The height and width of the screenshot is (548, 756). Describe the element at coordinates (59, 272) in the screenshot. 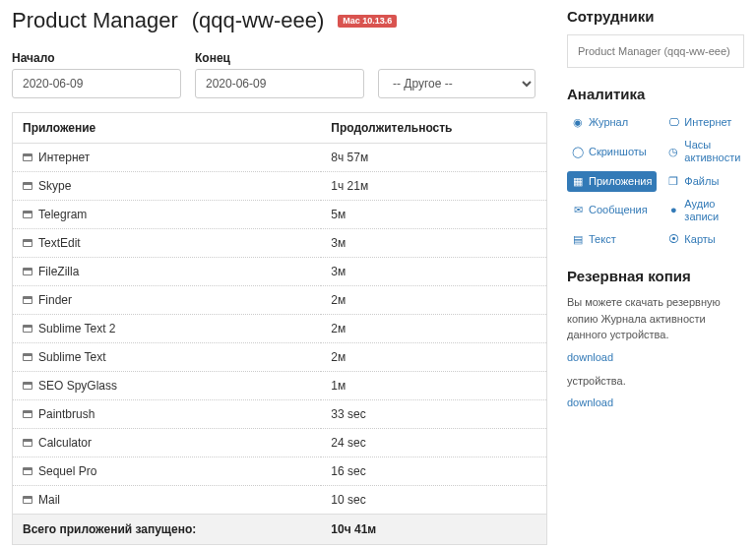

I see `app-name: FileZilla` at that location.